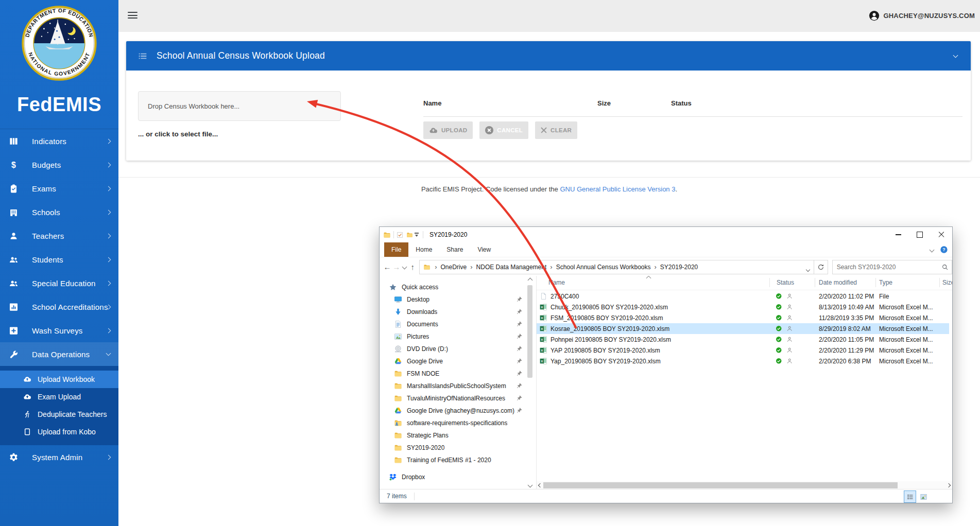 Image resolution: width=980 pixels, height=526 pixels. I want to click on file-row: FSM_20190805 BOY SY2019-2020.xlsm 11/28/…, so click(745, 318).